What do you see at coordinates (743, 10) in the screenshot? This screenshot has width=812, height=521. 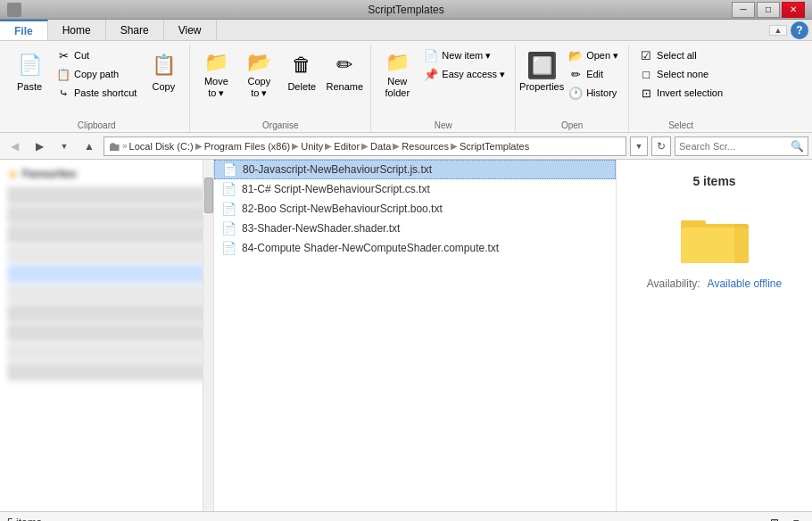 I see `minimize-button: ─` at bounding box center [743, 10].